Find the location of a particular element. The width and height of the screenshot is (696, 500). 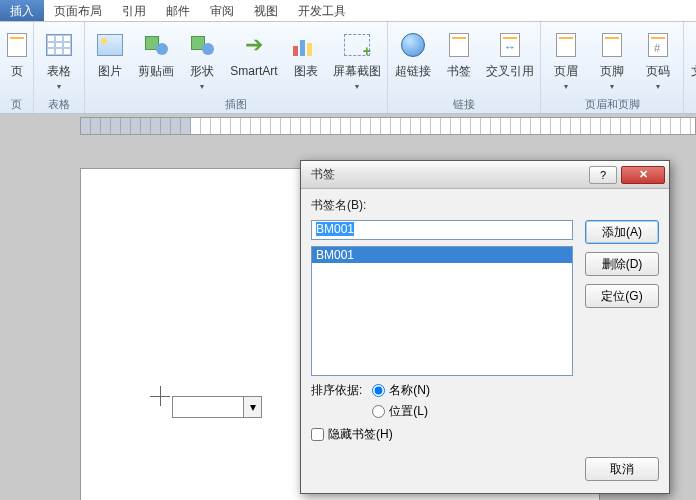

hidden-bookmarks-checkbox: 隐藏书签(H) is located at coordinates (485, 434).